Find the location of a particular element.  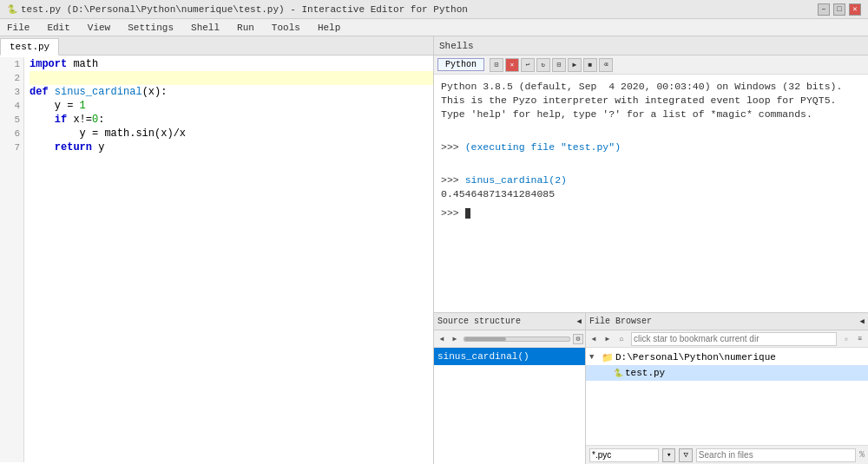

menu-file: File is located at coordinates (18, 28).